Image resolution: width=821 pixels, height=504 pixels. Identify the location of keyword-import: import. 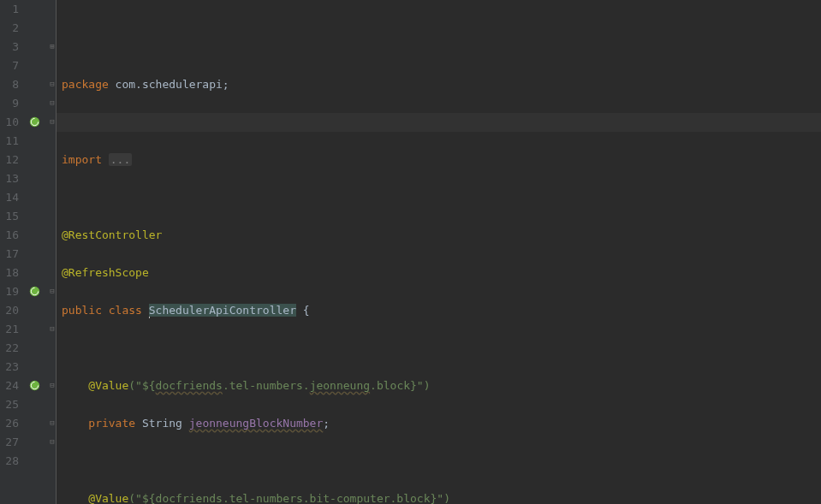
(86, 159).